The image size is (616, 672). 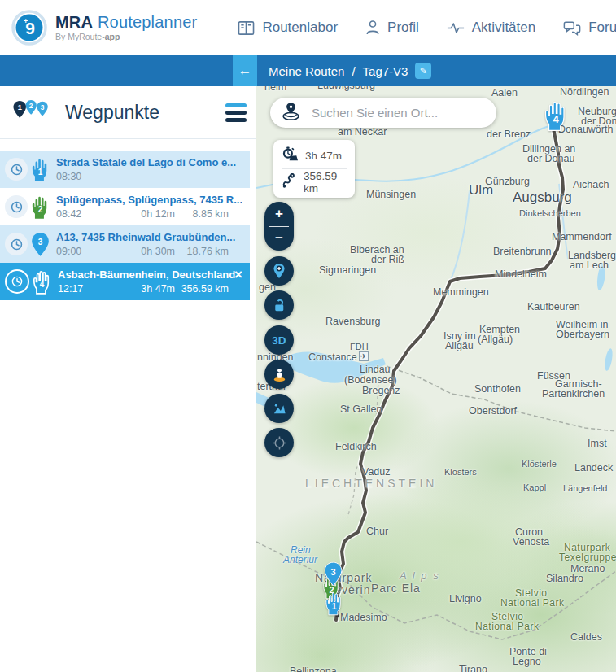 What do you see at coordinates (392, 28) in the screenshot?
I see `nav-item-profil: Profil` at bounding box center [392, 28].